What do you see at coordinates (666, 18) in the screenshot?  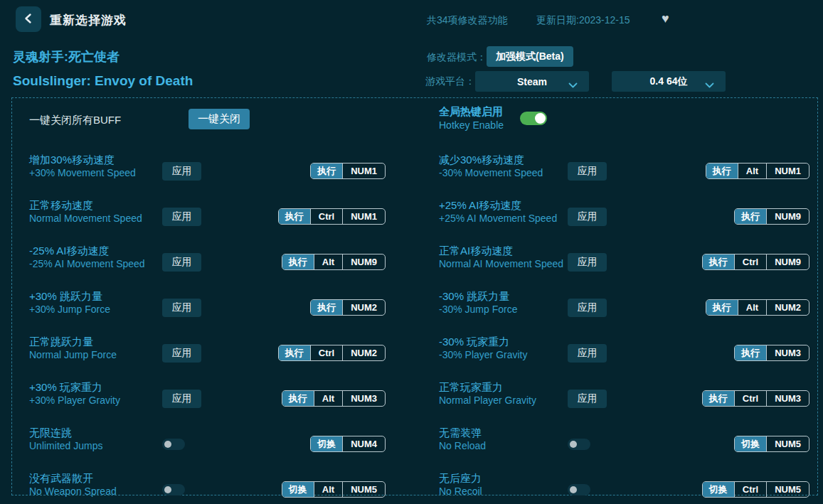 I see `heart-icon: ♥` at bounding box center [666, 18].